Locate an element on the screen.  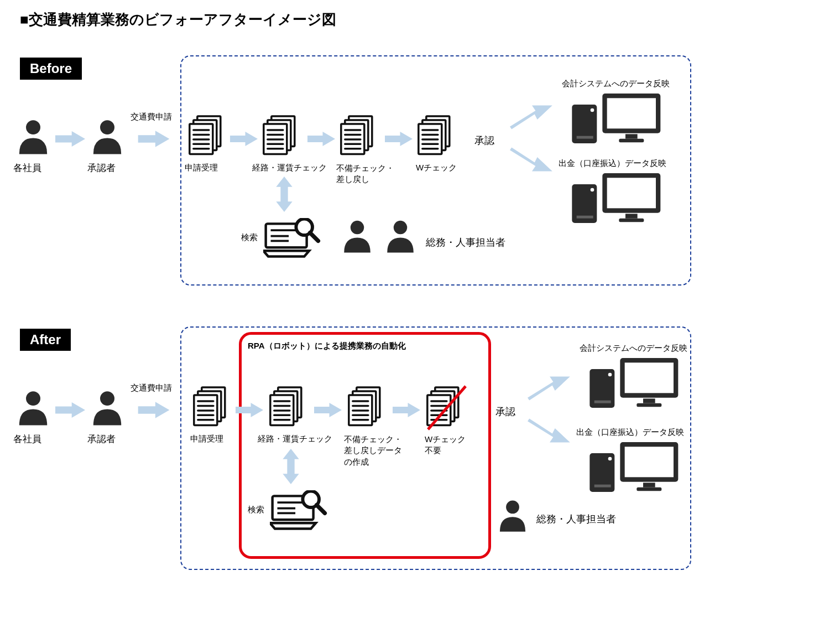
label-wcheck-no: Wチェック 不要 is located at coordinates (445, 445).